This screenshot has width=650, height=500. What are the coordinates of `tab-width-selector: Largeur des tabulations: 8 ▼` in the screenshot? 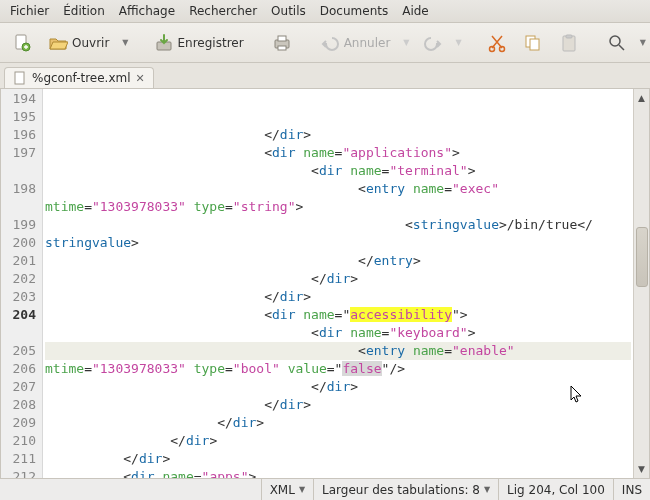 It's located at (406, 490).